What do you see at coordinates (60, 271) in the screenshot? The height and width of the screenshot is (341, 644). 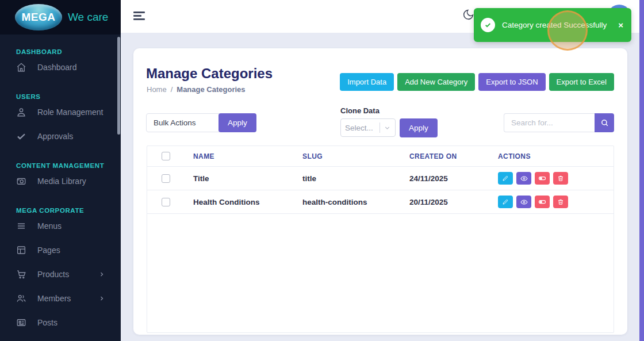 I see `section-mega-corporate: MEGA CORPORATE Menus Pages Products Memb…` at bounding box center [60, 271].